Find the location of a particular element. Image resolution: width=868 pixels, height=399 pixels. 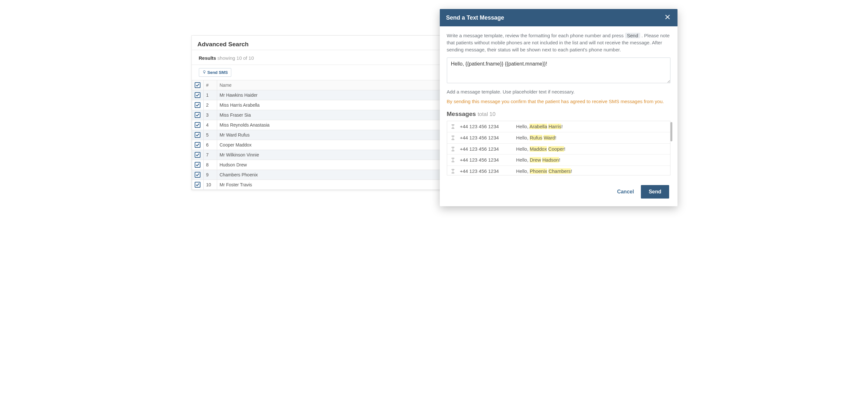

send-text-modal: Send a Text Message Write a message temp… is located at coordinates (559, 108).